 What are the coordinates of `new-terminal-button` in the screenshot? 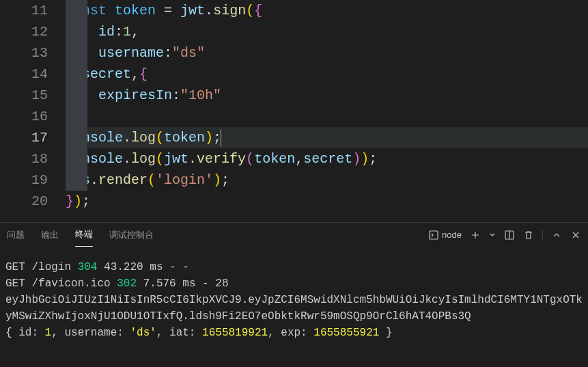 It's located at (475, 235).